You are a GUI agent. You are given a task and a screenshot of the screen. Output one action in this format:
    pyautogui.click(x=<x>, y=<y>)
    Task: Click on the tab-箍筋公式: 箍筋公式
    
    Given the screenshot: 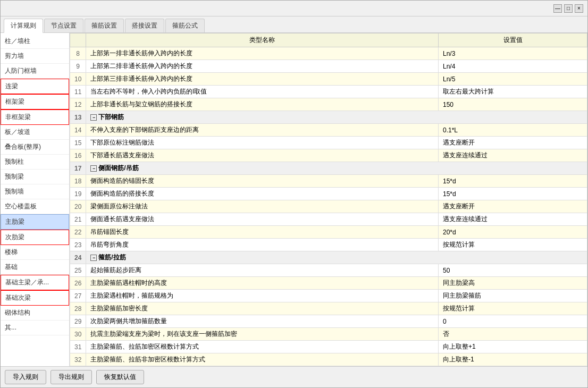 What is the action you would take?
    pyautogui.click(x=185, y=26)
    